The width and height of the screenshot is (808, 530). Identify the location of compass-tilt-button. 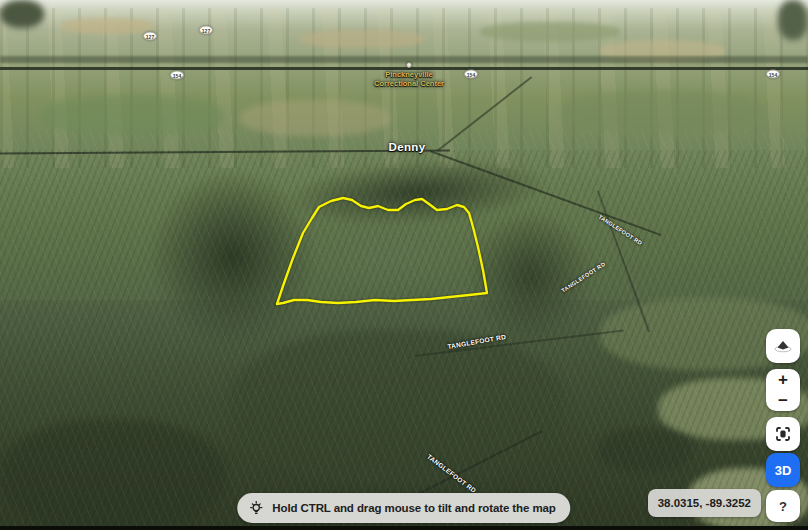
(783, 346).